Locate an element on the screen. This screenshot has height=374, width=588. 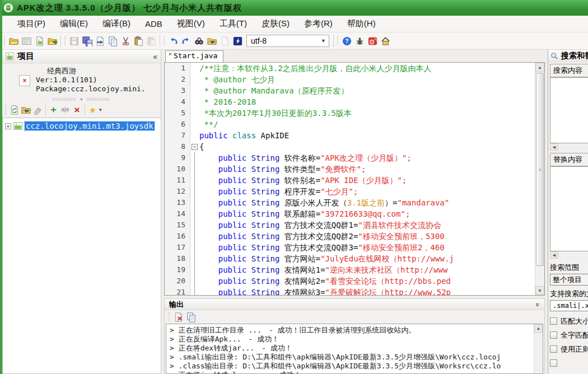
search-scope-select: 整个项目 is located at coordinates (569, 280).